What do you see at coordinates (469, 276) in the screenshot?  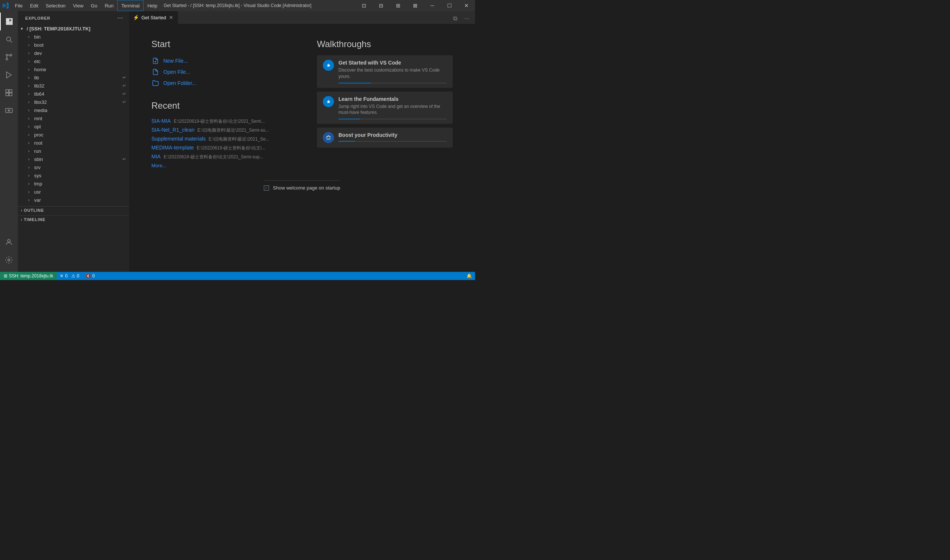 I see `status-right: 🔔` at bounding box center [469, 276].